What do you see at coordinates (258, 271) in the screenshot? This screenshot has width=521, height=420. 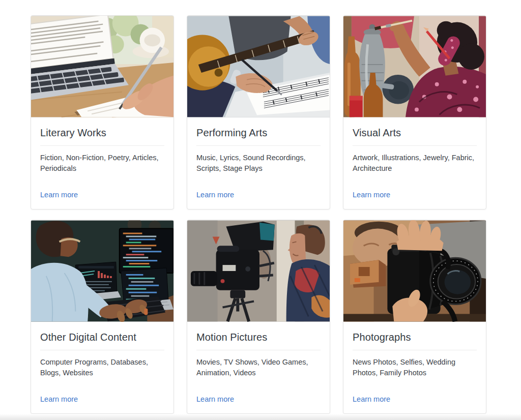 I see `motion-pictures-image` at bounding box center [258, 271].